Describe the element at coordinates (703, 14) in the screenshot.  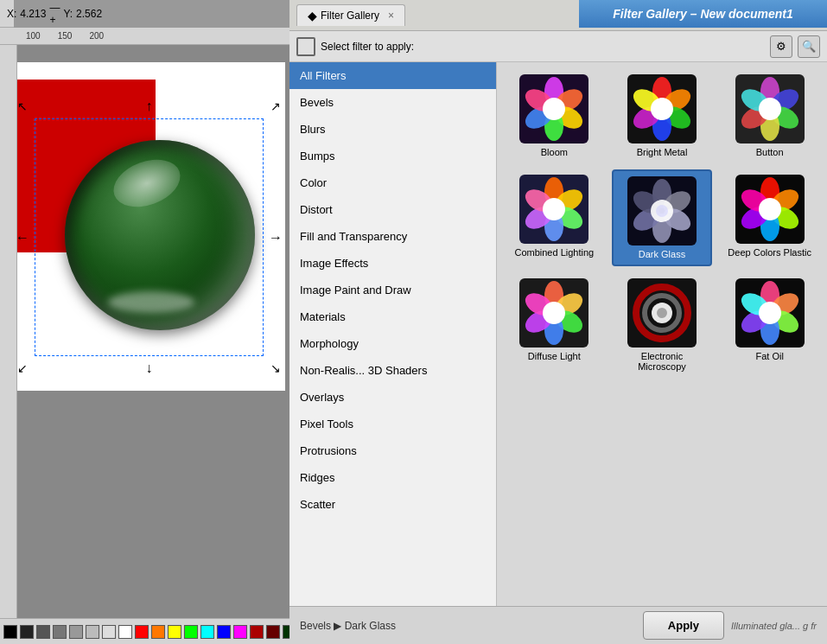
I see `title-text: Filter Gallery – New document1` at that location.